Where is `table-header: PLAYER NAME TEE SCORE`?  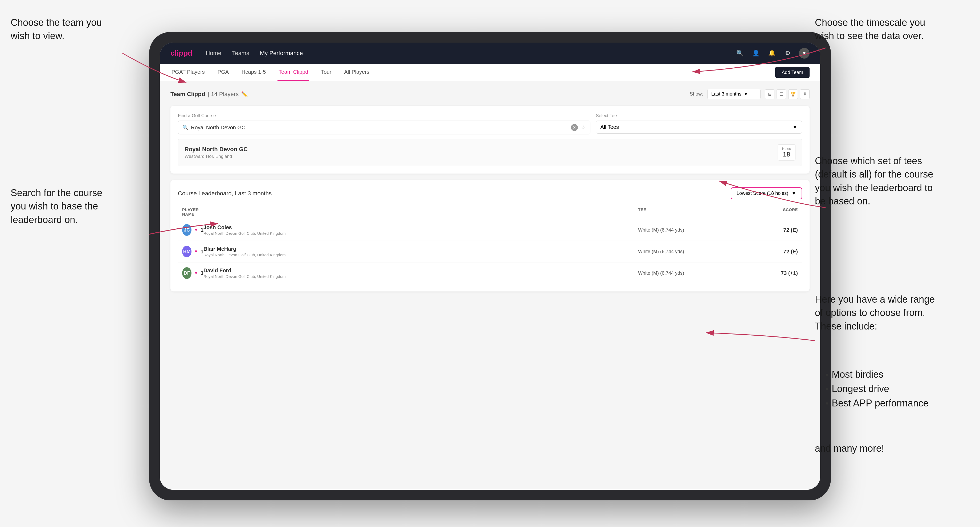
table-header: PLAYER NAME TEE SCORE is located at coordinates (490, 212).